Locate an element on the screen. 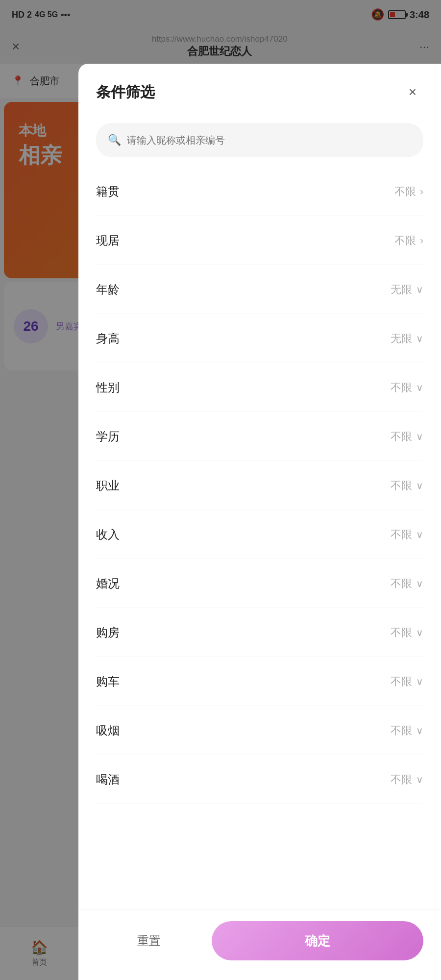 The width and height of the screenshot is (441, 980). search-input is located at coordinates (270, 140).